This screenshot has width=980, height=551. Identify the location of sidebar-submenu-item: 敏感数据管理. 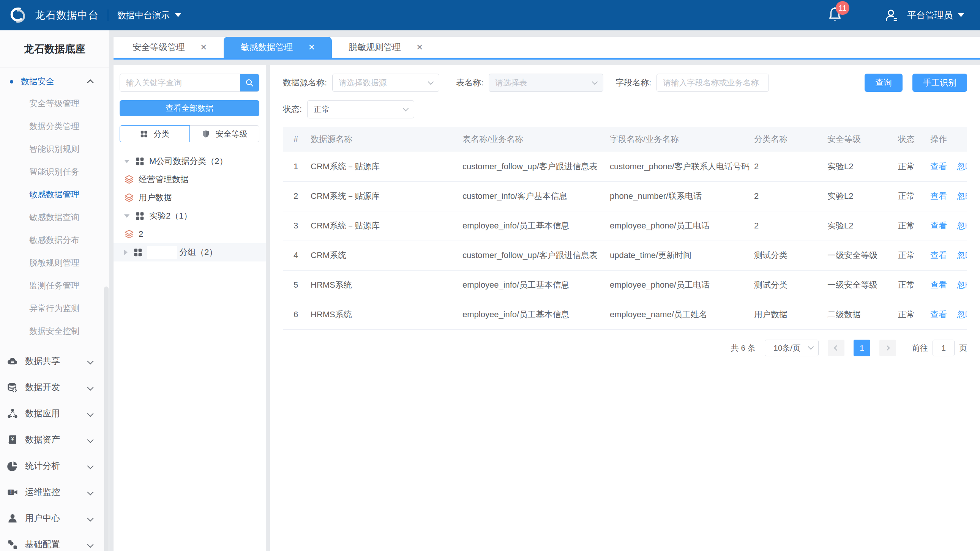
(55, 195).